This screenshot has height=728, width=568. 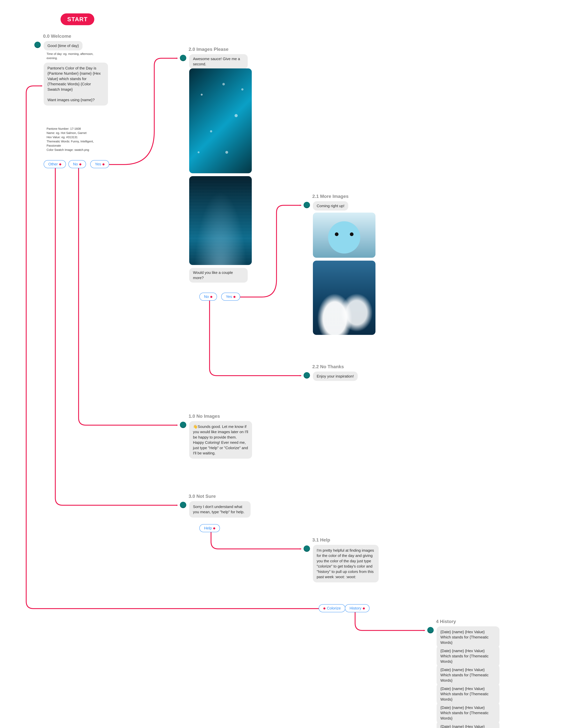 I want to click on avatar-help, so click(x=306, y=549).